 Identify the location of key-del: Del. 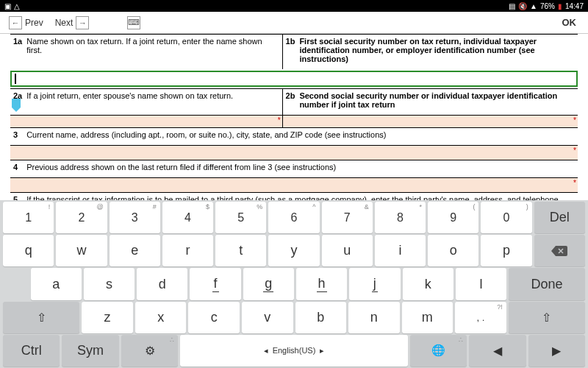
(560, 218).